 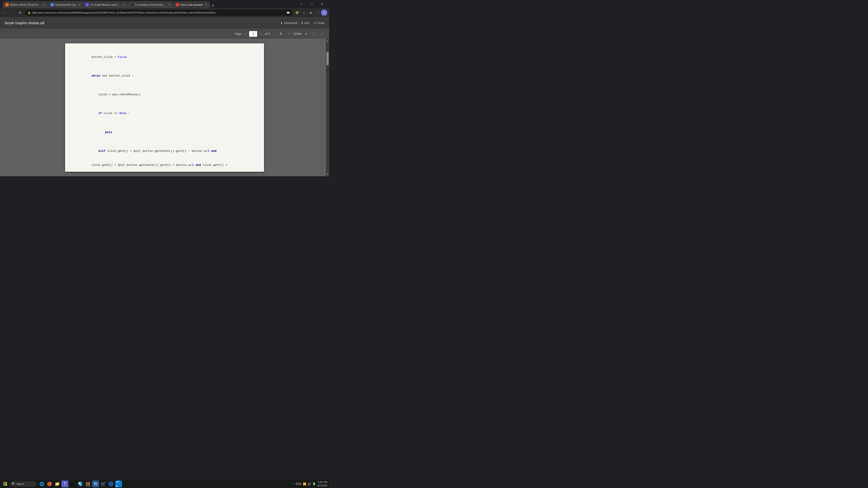 I want to click on address-bar: 🔒 https://puc.instructure.com/courses/33…, so click(x=159, y=13).